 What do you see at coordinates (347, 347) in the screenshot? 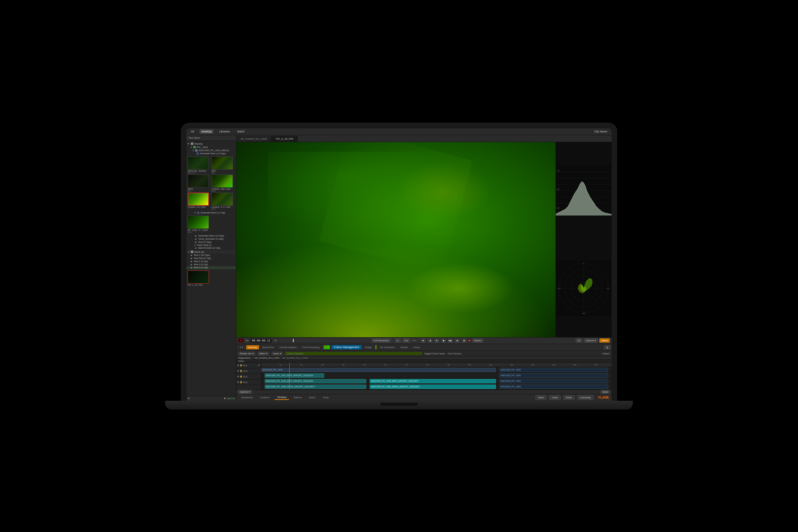
I see `tool-tab-colour-mgmt: Colour Management` at bounding box center [347, 347].